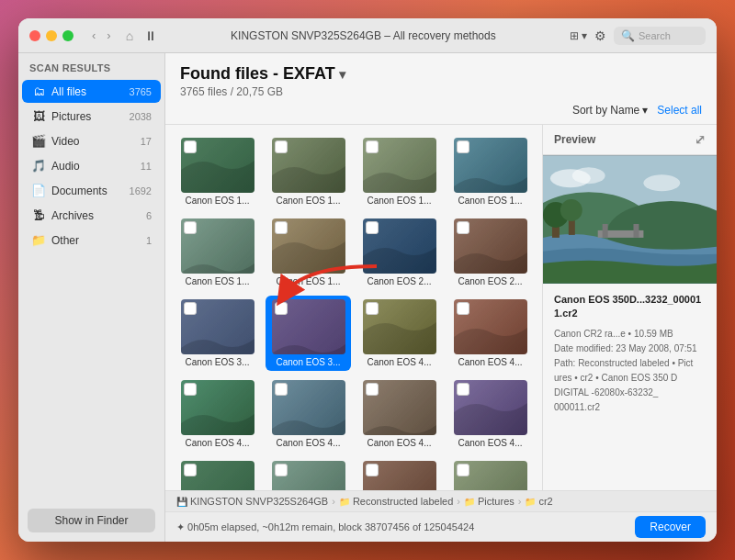  What do you see at coordinates (660, 36) in the screenshot?
I see `search-bar: 🔍 Search` at bounding box center [660, 36].